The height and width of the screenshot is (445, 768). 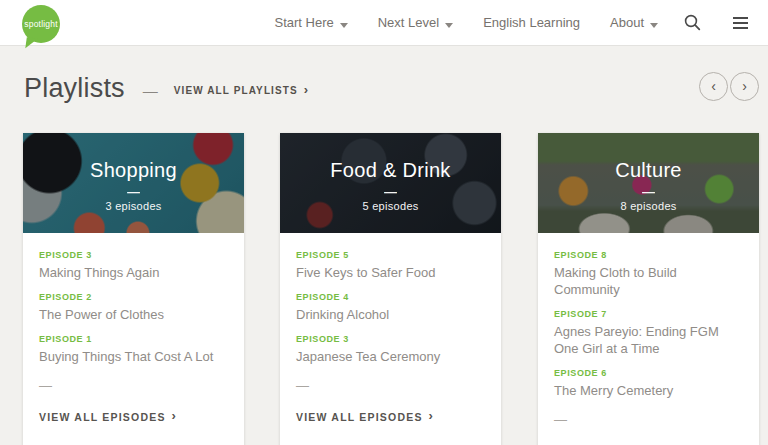 I want to click on episode-count: 8 episodes, so click(x=648, y=206).